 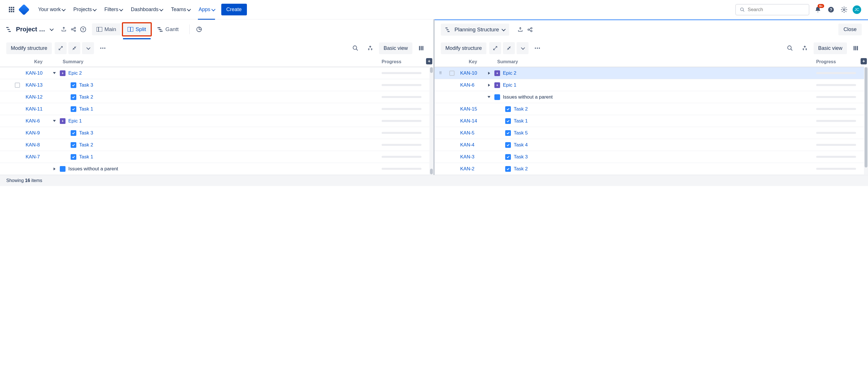 What do you see at coordinates (217, 109) in the screenshot?
I see `table-row: KAN-11Task 1` at bounding box center [217, 109].